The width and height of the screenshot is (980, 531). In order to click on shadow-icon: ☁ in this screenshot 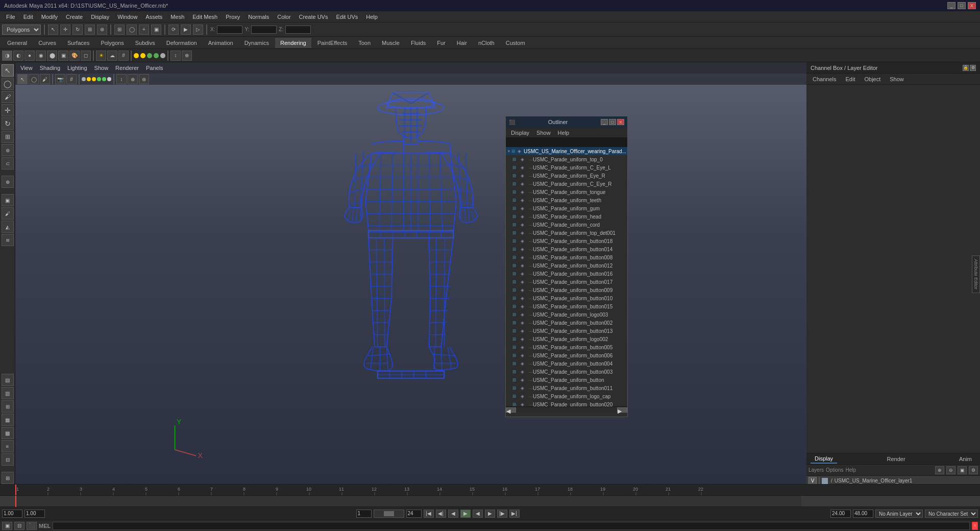, I will do `click(112, 56)`.